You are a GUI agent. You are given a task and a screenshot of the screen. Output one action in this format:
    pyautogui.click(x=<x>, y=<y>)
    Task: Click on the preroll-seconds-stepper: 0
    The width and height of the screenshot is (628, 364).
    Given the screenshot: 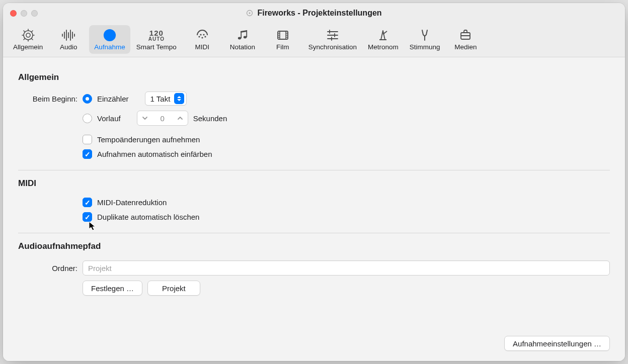 What is the action you would take?
    pyautogui.click(x=163, y=118)
    